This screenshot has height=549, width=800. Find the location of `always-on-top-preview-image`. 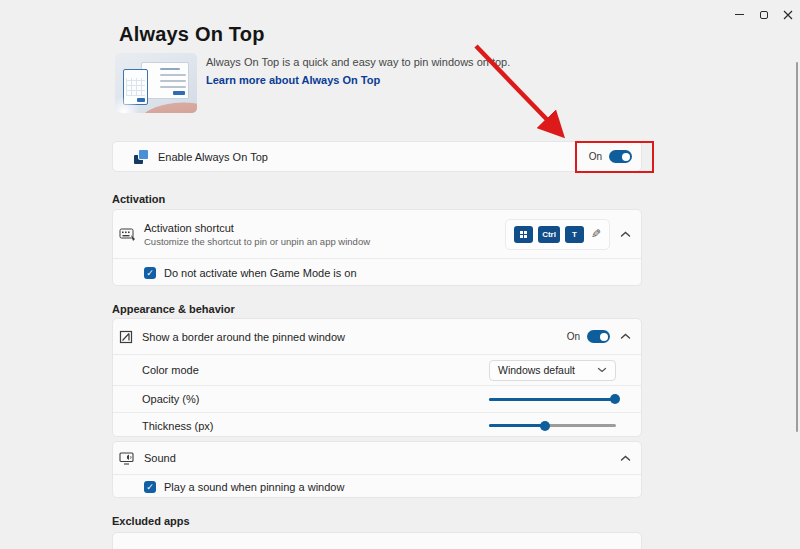

always-on-top-preview-image is located at coordinates (156, 83).